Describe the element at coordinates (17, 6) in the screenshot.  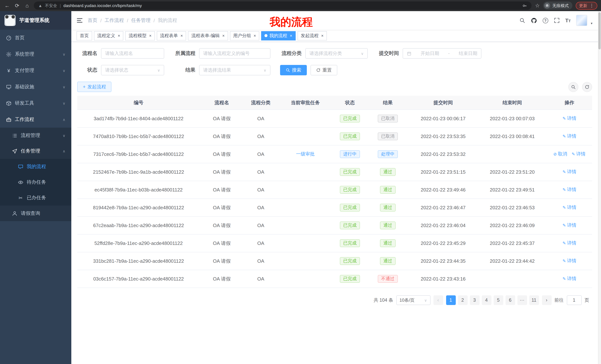
I see `browser-refresh-icon: ⟳` at that location.